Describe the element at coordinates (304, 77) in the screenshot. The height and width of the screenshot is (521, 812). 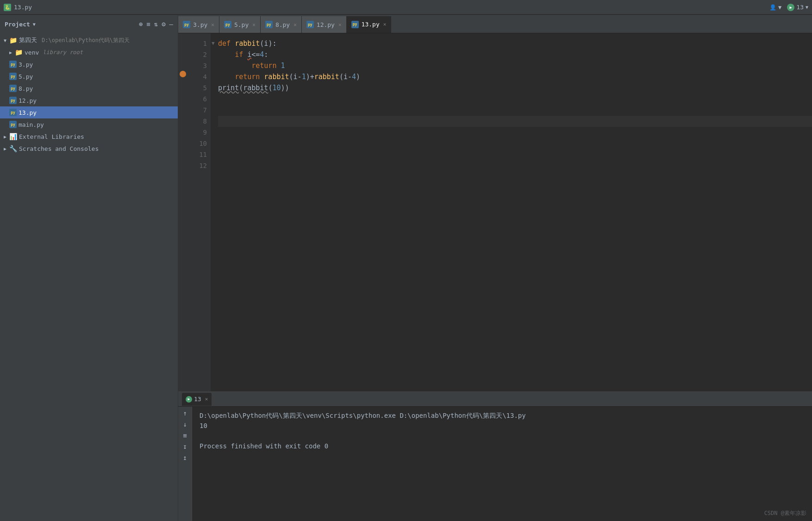
I see `number-1b: 1` at that location.